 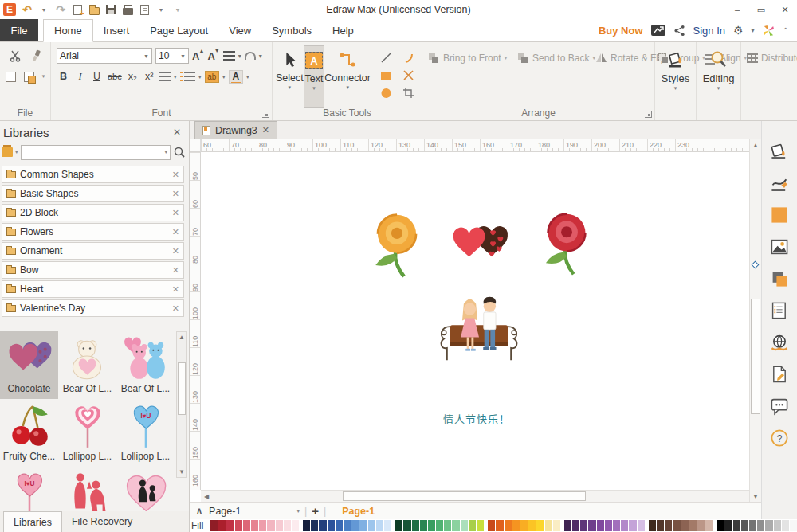 I want to click on editing-button: Editing ▾, so click(x=719, y=68).